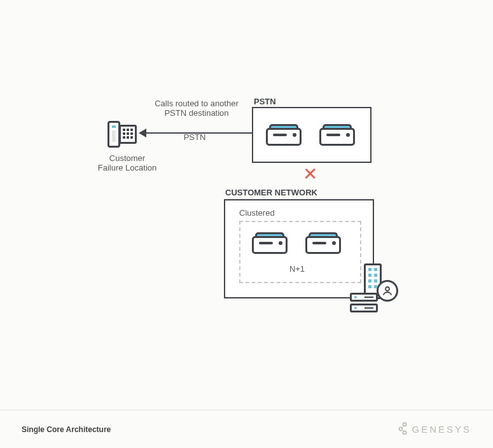  Describe the element at coordinates (299, 249) in the screenshot. I see `customer-network-box: Clustered N+1` at that location.